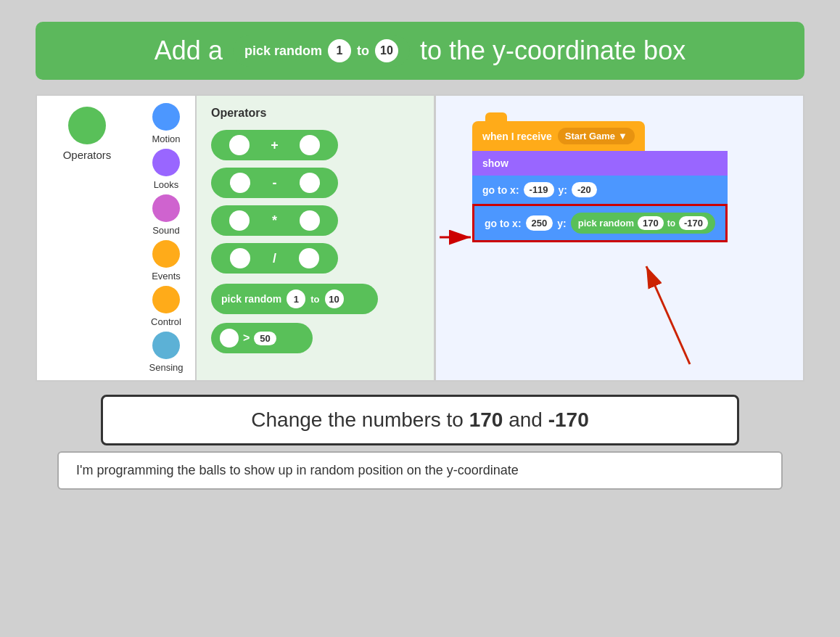 The image size is (840, 637). Describe the element at coordinates (166, 170) in the screenshot. I see `sidebar-item-looks: Looks` at that location.